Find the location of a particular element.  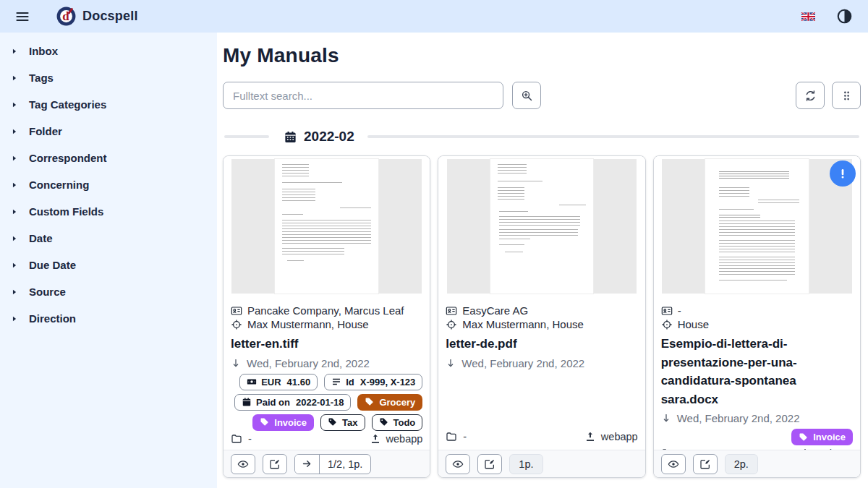

tag-badge-tax: Tax is located at coordinates (343, 422).